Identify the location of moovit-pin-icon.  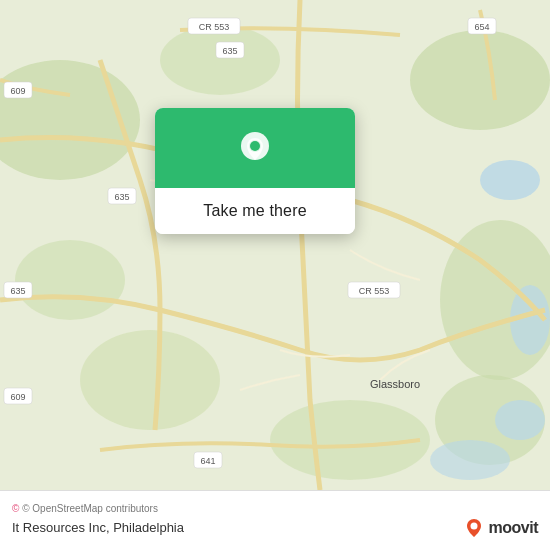
(474, 528).